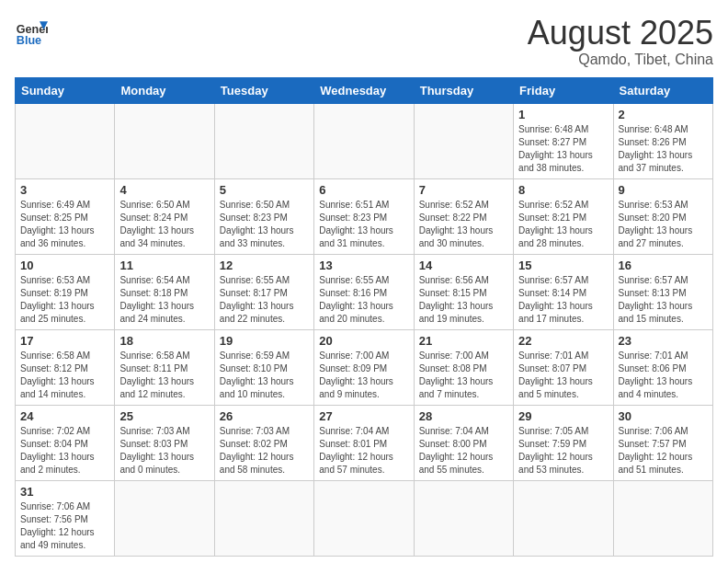 This screenshot has height=563, width=728. I want to click on day-number: 30, so click(664, 416).